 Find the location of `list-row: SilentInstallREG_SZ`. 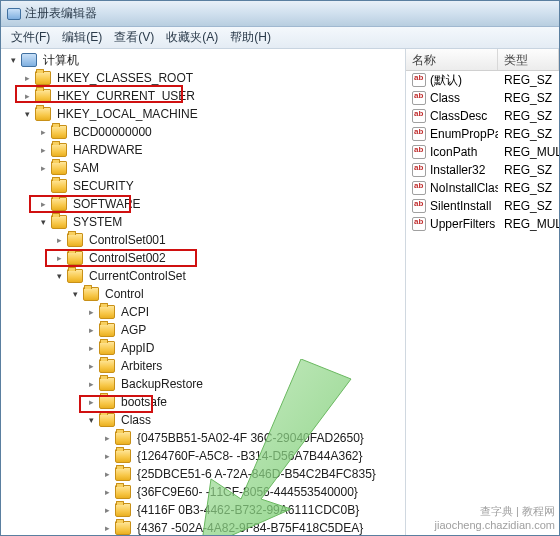

list-row: SilentInstallREG_SZ is located at coordinates (482, 206).